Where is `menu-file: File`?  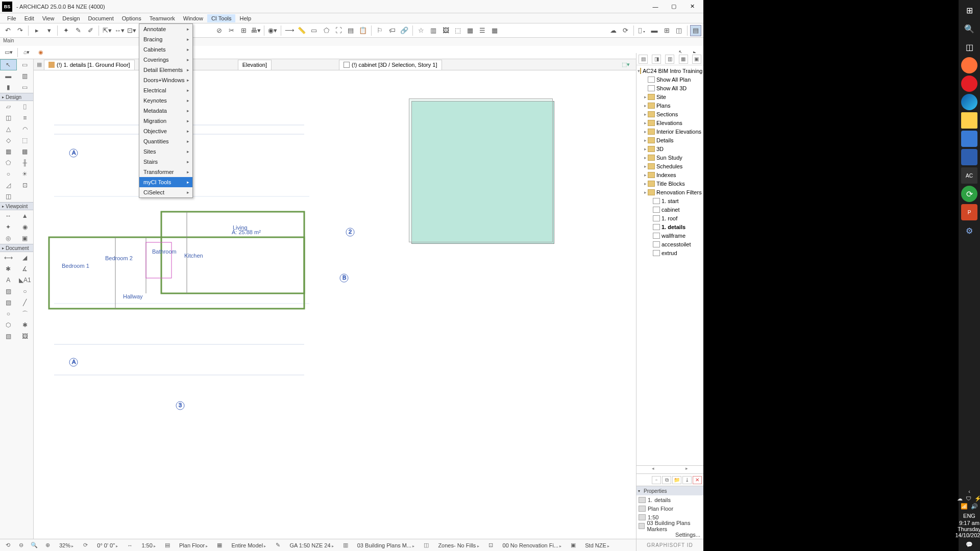 menu-file: File is located at coordinates (12, 18).